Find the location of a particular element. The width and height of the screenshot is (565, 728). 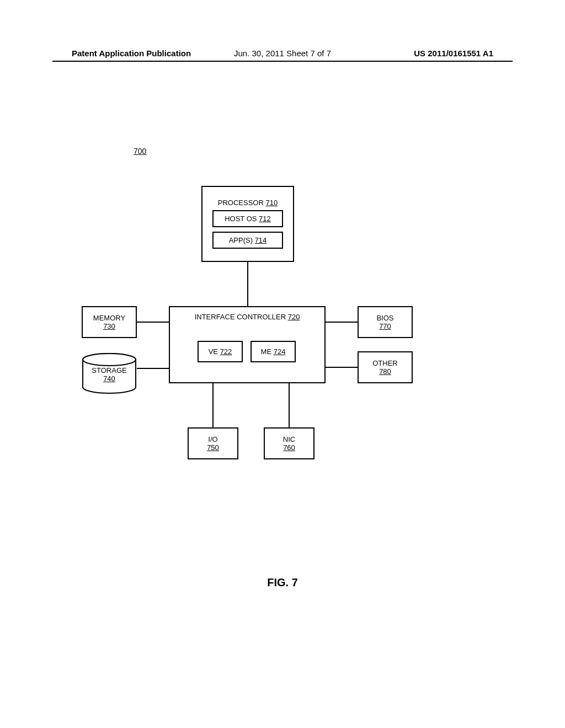

interface-controller-label: INTERFACE CONTROLLER 720 is located at coordinates (247, 317).